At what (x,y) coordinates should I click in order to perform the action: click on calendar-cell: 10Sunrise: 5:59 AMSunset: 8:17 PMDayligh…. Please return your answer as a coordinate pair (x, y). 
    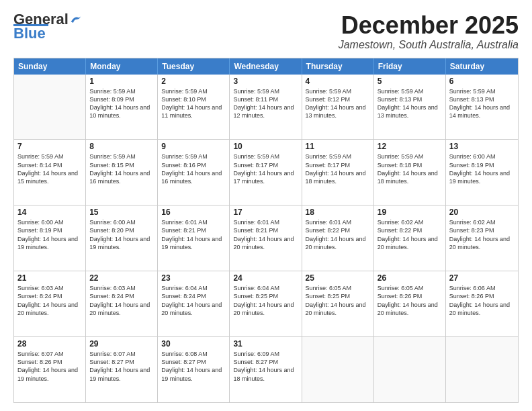
    Looking at the image, I should click on (266, 172).